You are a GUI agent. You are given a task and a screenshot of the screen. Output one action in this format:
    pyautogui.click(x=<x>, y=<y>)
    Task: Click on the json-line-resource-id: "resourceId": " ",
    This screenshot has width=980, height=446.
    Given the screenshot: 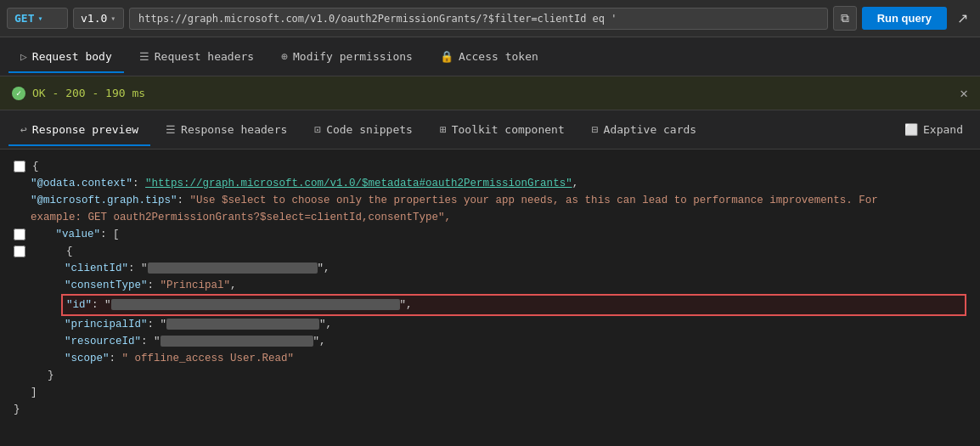 What is the action you would take?
    pyautogui.click(x=490, y=342)
    